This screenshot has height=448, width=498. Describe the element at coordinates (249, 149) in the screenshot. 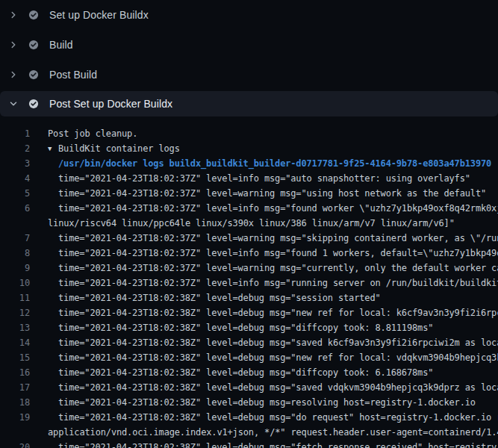

I see `log-line: 2▼BuildKit container logs` at that location.